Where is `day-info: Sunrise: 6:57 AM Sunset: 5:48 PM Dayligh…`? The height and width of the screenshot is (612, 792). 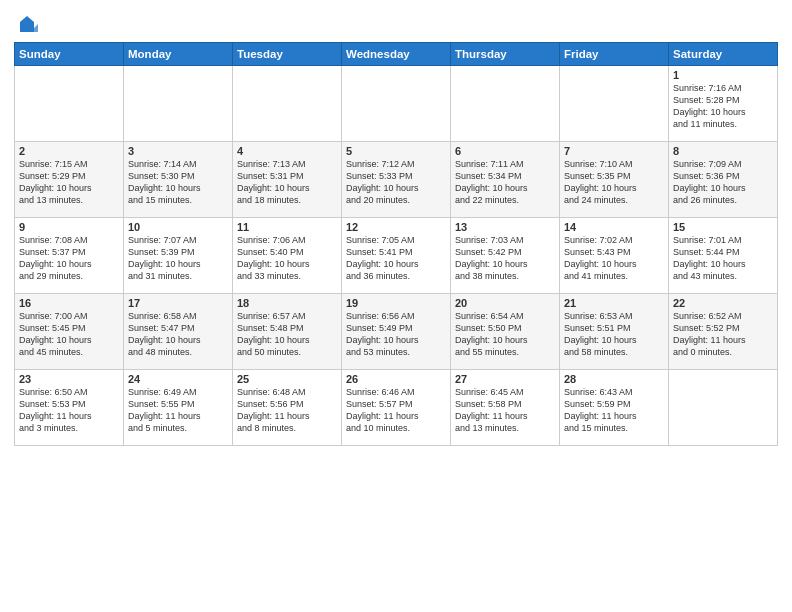 day-info: Sunrise: 6:57 AM Sunset: 5:48 PM Dayligh… is located at coordinates (287, 334).